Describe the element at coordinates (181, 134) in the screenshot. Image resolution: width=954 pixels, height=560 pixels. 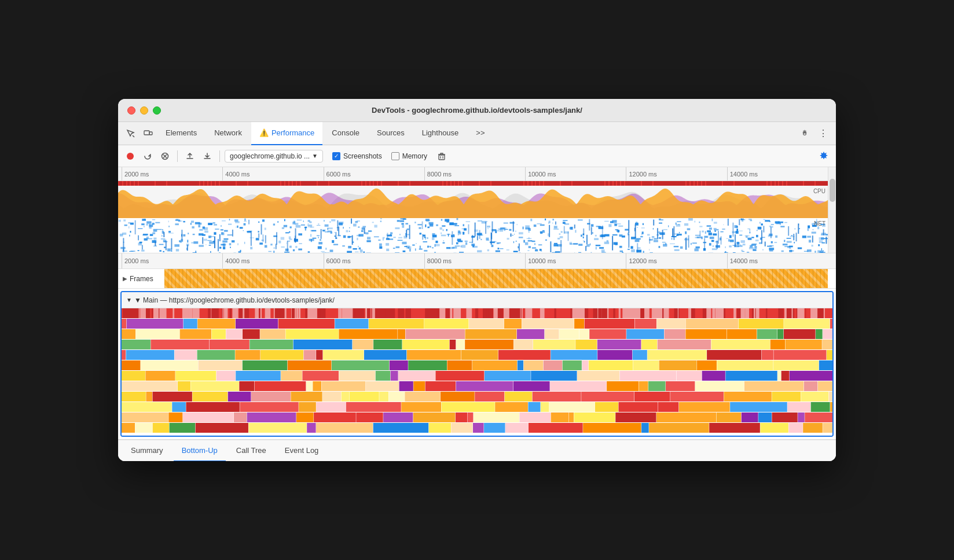
I see `tab-elements: Elements` at that location.